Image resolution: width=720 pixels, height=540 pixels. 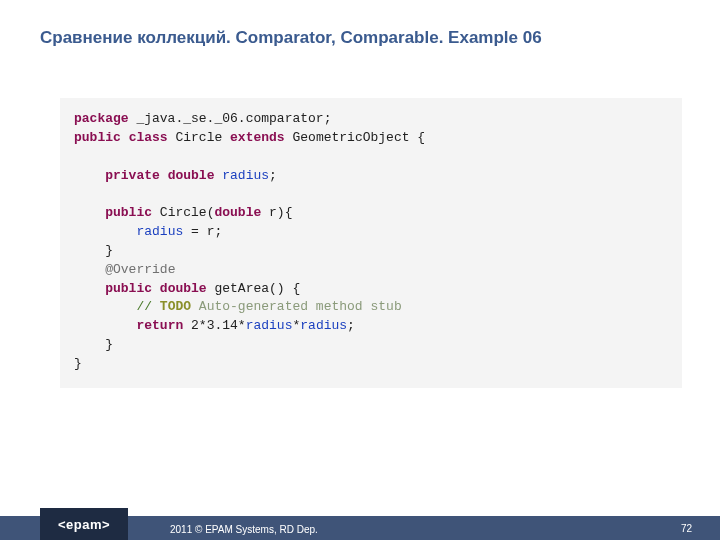 What do you see at coordinates (214, 326) in the screenshot?
I see `code-text: 2*3.14*` at bounding box center [214, 326].